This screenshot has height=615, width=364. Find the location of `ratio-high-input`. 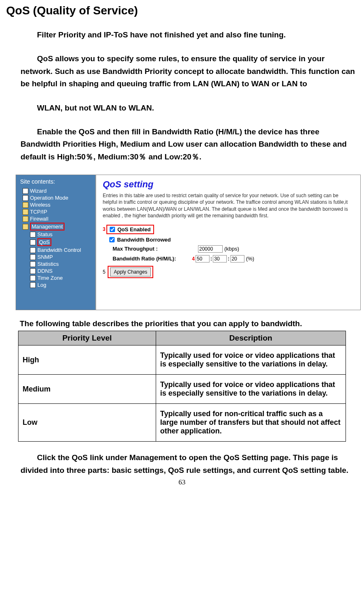

ratio-high-input is located at coordinates (203, 259).